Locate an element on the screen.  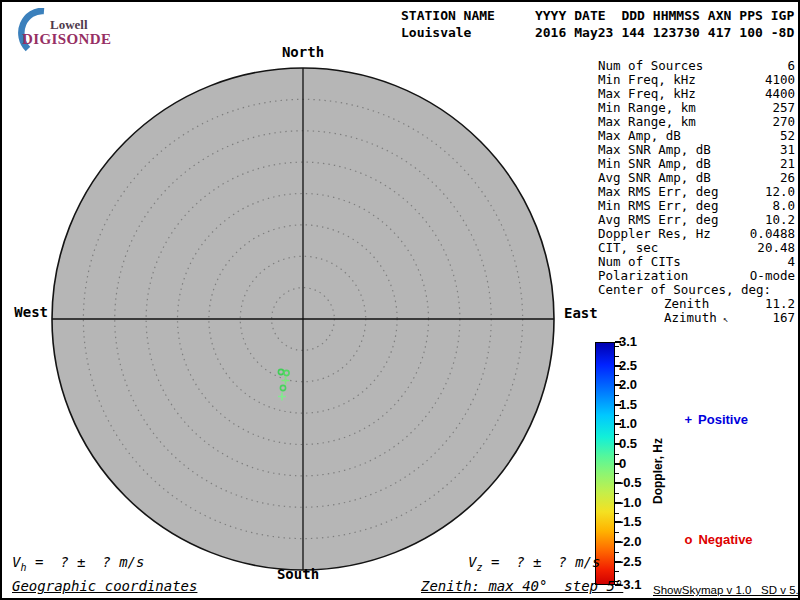
plus-marker-icon: + is located at coordinates (688, 420).